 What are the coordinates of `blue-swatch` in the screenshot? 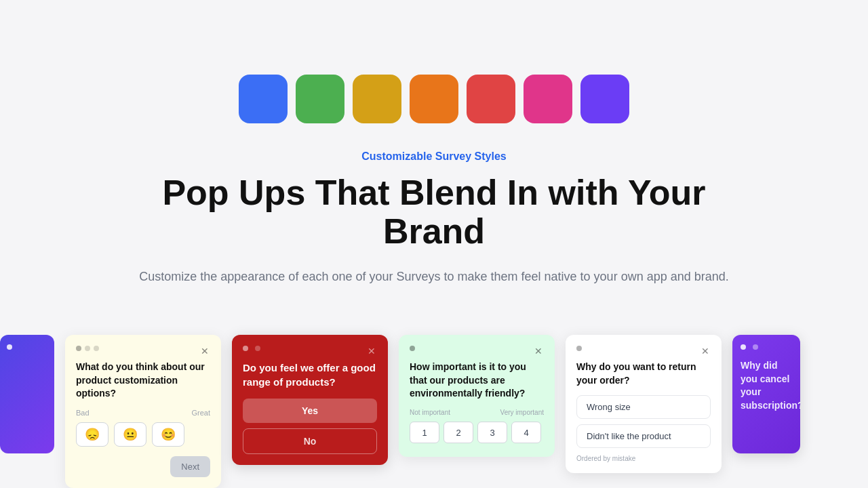 It's located at (263, 99).